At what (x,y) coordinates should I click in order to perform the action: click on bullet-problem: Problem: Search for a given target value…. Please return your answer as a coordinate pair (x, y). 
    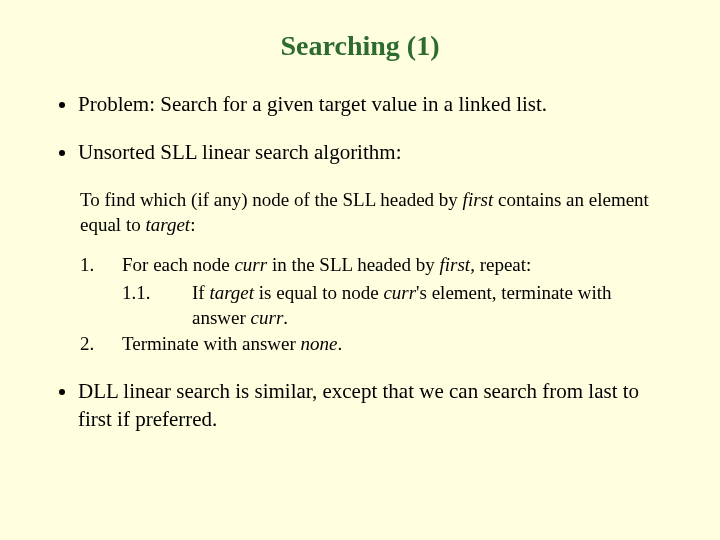
    Looking at the image, I should click on (374, 104).